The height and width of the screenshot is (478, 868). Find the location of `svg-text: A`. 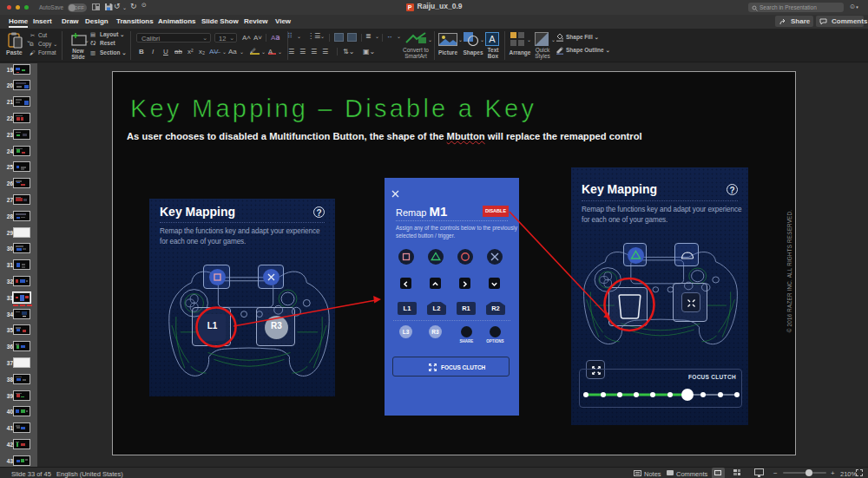

svg-text: A is located at coordinates (492, 39).